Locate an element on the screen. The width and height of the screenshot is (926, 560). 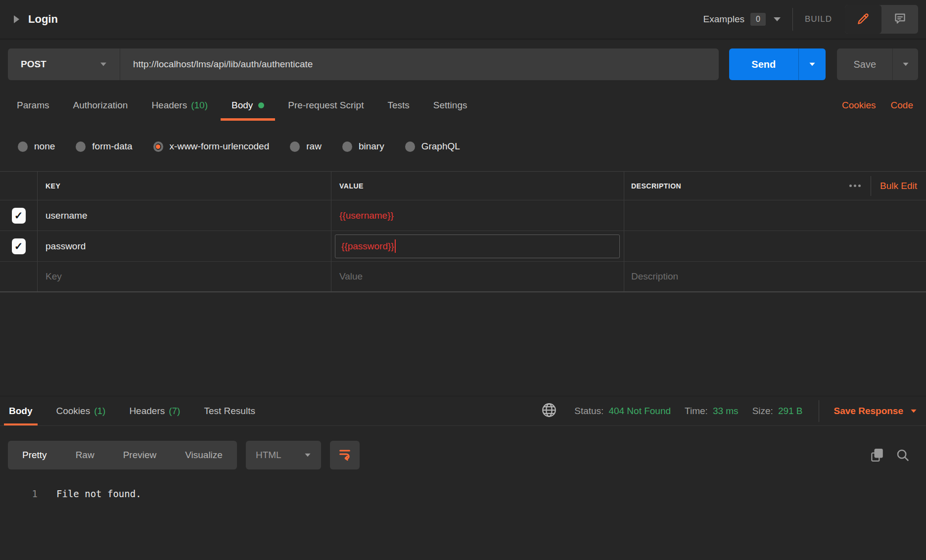
method-value: POST is located at coordinates (34, 64).